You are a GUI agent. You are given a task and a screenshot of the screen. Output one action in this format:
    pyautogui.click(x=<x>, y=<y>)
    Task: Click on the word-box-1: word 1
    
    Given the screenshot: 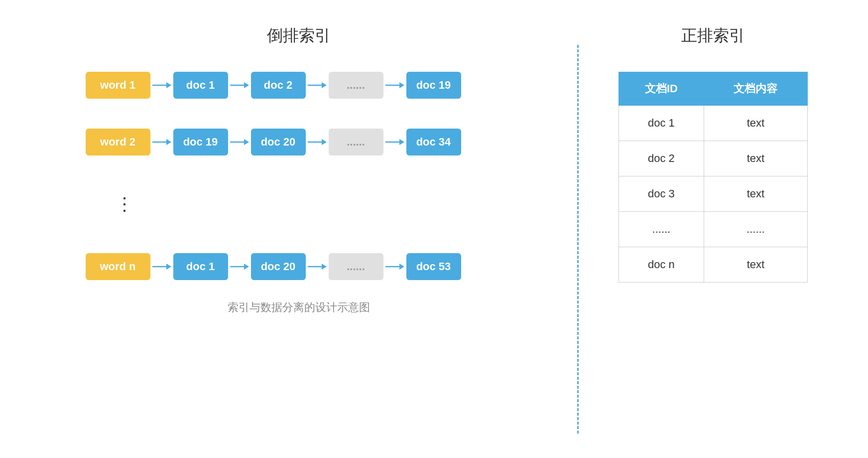 What is the action you would take?
    pyautogui.click(x=118, y=85)
    